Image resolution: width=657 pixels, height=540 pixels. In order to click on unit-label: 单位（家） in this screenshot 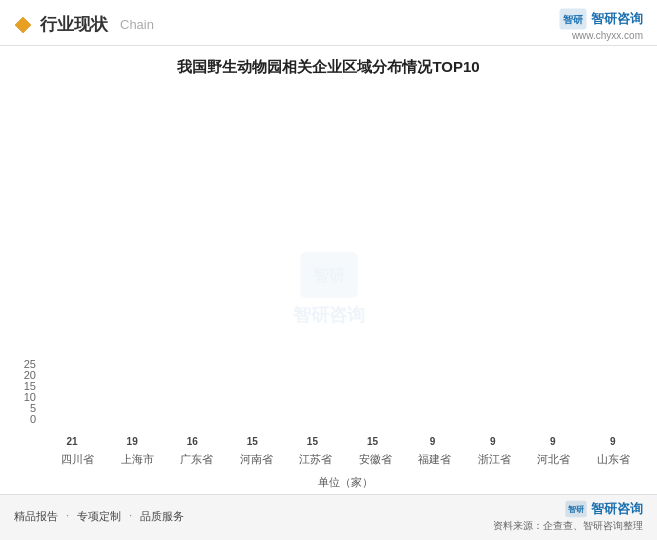, I will do `click(346, 482)`.